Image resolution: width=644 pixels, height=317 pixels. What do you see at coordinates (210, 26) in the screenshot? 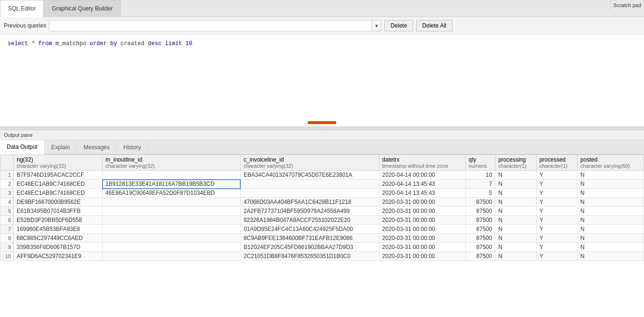
I see `prev-queries-input` at bounding box center [210, 26].